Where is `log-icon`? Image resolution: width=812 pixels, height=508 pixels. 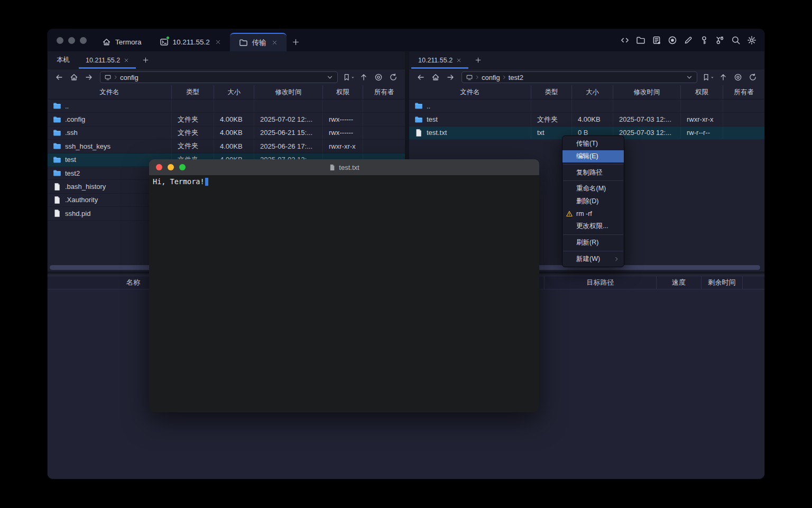 log-icon is located at coordinates (657, 40).